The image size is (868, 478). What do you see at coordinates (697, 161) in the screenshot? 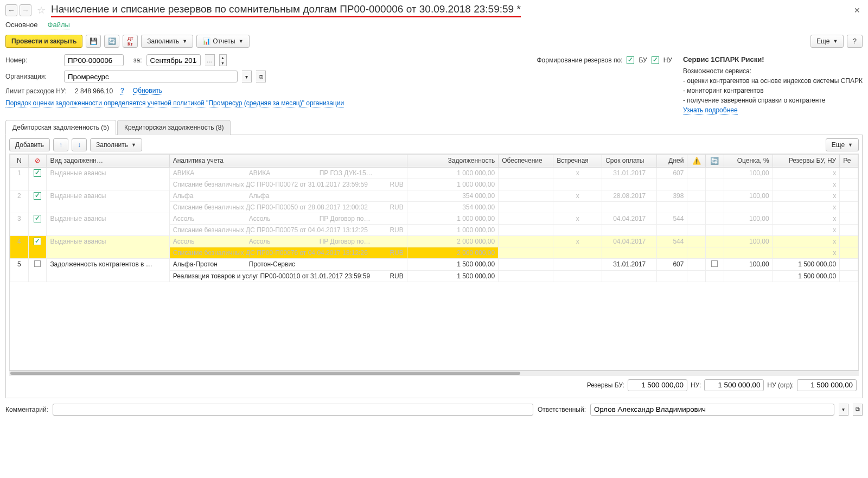
I see `col-warn: ⚠️` at bounding box center [697, 161].